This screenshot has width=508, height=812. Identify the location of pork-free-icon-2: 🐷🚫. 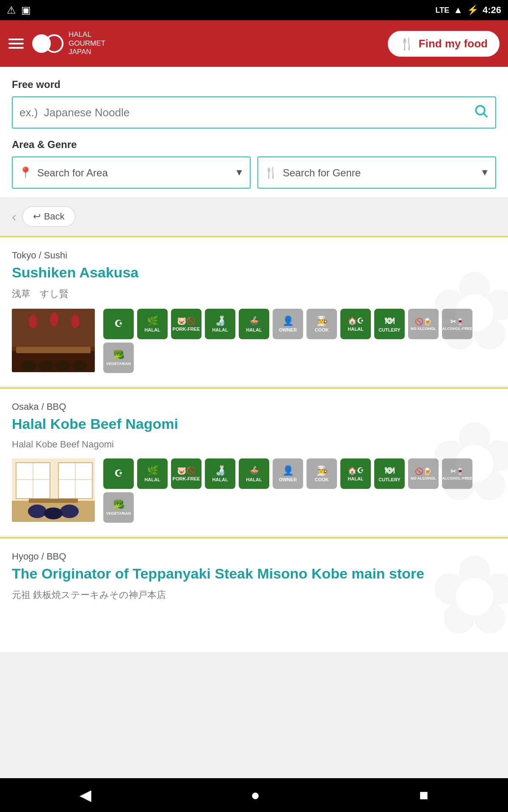
(186, 471).